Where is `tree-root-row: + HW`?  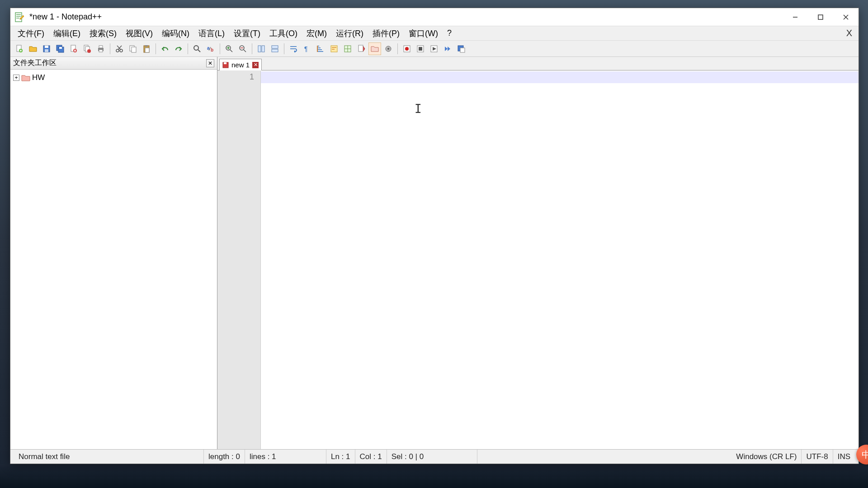 tree-root-row: + HW is located at coordinates (114, 78).